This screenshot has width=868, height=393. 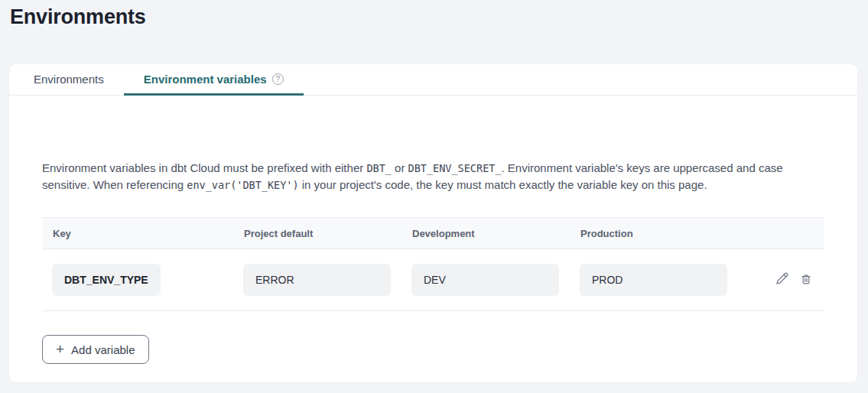 I want to click on project-default-value: ERROR, so click(x=317, y=280).